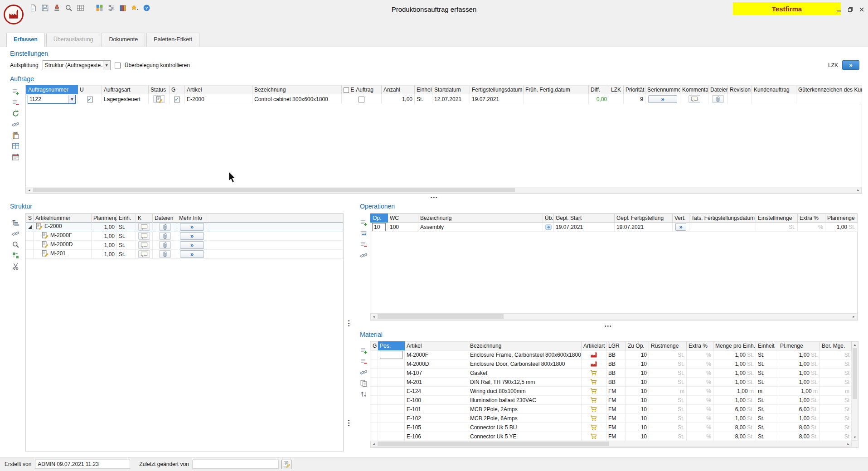  What do you see at coordinates (855, 437) in the screenshot?
I see `scroll-down-arrow-icon: ▼` at bounding box center [855, 437].